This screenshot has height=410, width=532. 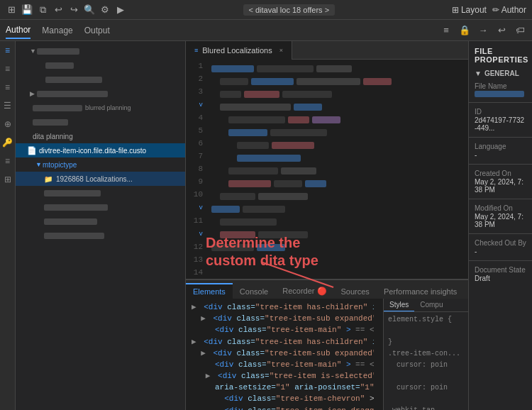 I want to click on editor-tab-label: Blured Localizations, so click(x=237, y=50).